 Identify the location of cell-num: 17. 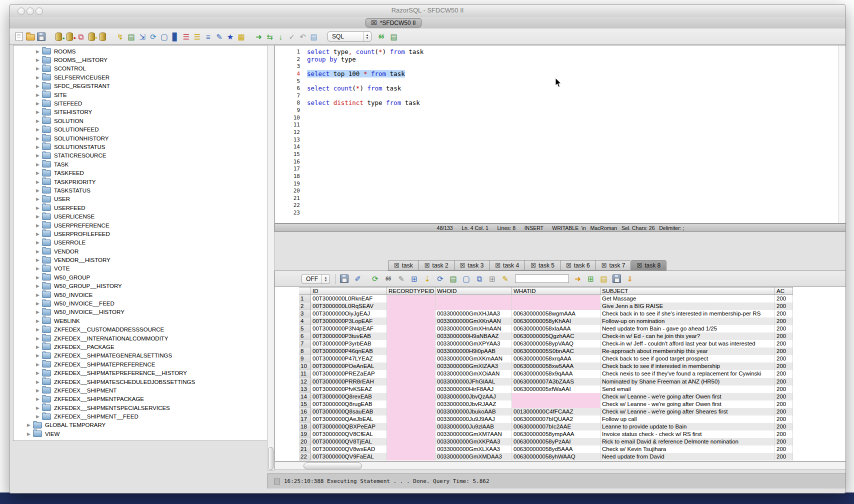
(305, 419).